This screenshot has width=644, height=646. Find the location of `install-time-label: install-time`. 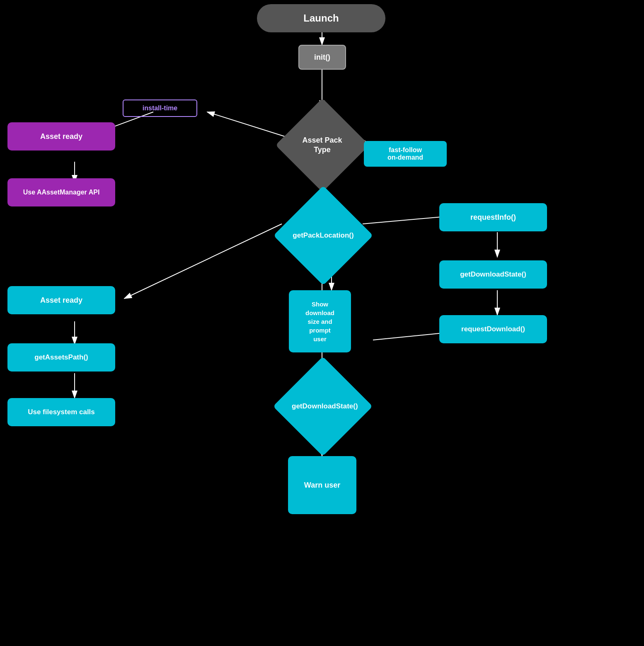

install-time-label: install-time is located at coordinates (160, 108).